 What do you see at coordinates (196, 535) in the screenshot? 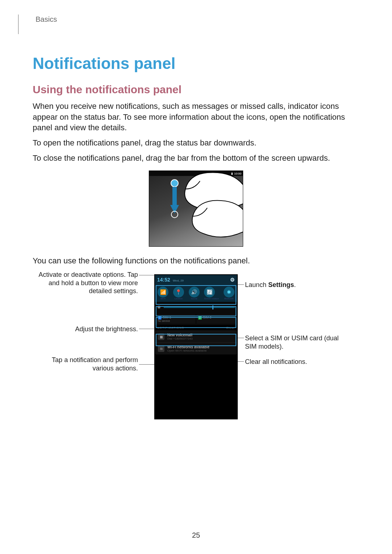
I see `page-number: 25` at bounding box center [196, 535].